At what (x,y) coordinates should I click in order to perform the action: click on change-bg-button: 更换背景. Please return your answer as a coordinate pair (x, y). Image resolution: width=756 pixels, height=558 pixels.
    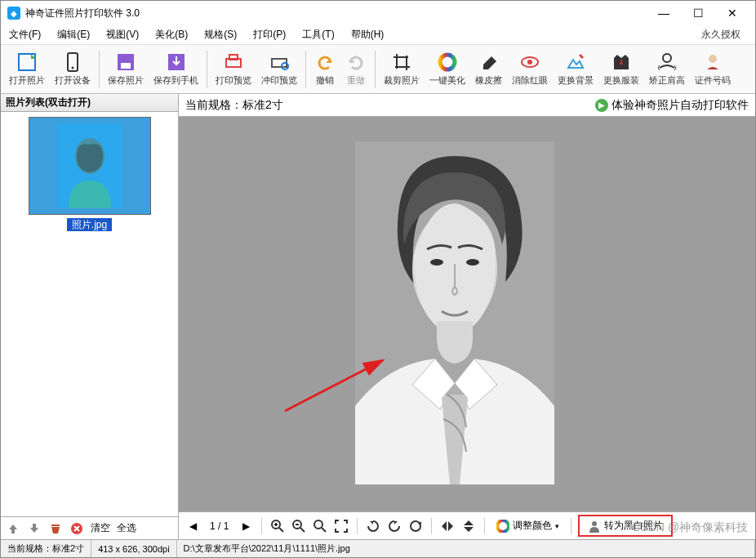
    Looking at the image, I should click on (576, 69).